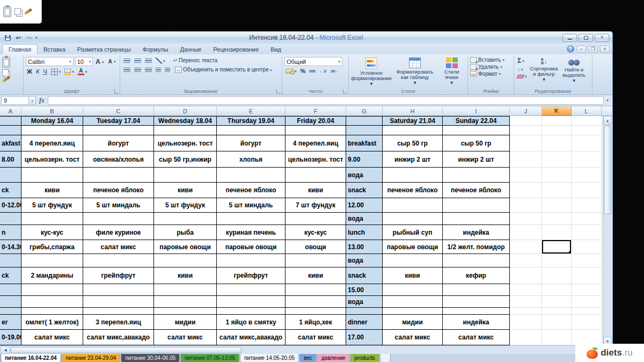 The image size is (644, 362). Describe the element at coordinates (316, 190) in the screenshot. I see `cell-F-r5: киви` at that location.